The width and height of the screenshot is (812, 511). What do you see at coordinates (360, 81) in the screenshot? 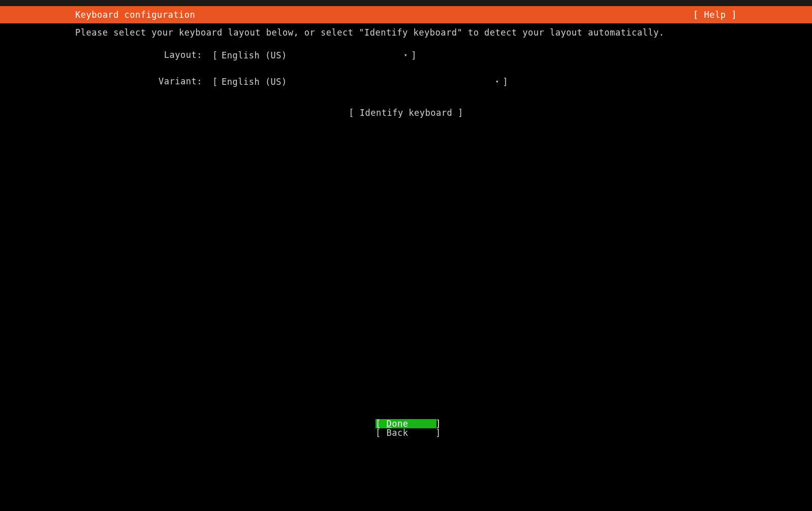
I see `variant-dropdown: [ English (US) ▾ ]` at bounding box center [360, 81].